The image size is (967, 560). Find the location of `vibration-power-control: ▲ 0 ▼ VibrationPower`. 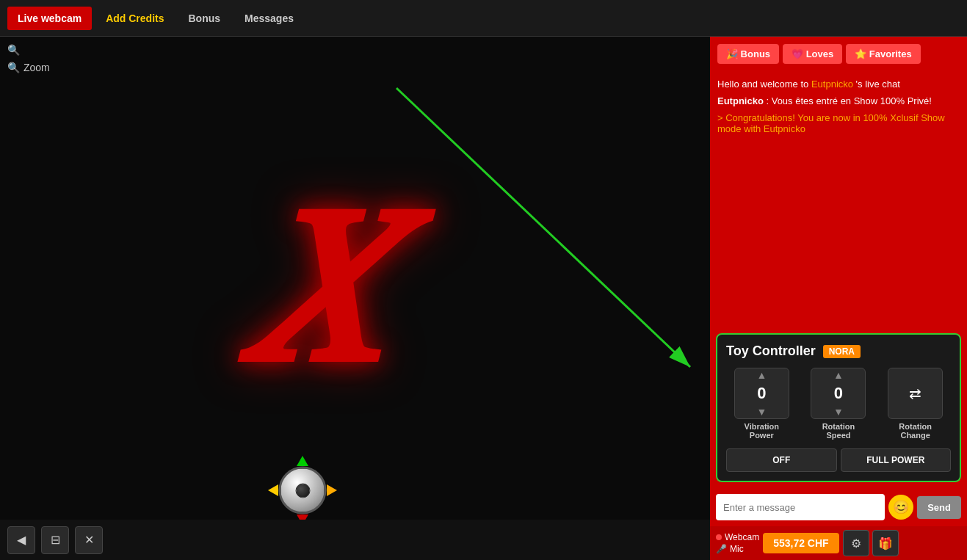

vibration-power-control: ▲ 0 ▼ VibrationPower is located at coordinates (762, 404).